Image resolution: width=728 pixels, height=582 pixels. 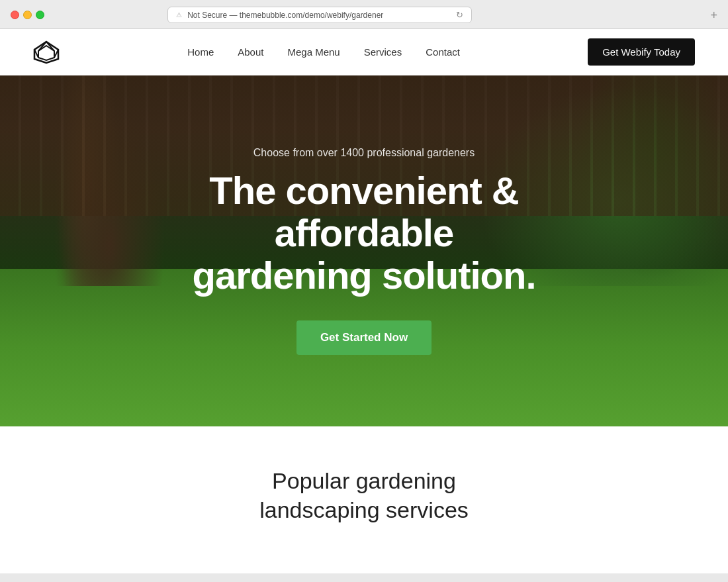 I want to click on nav-item-about: About, so click(x=250, y=52).